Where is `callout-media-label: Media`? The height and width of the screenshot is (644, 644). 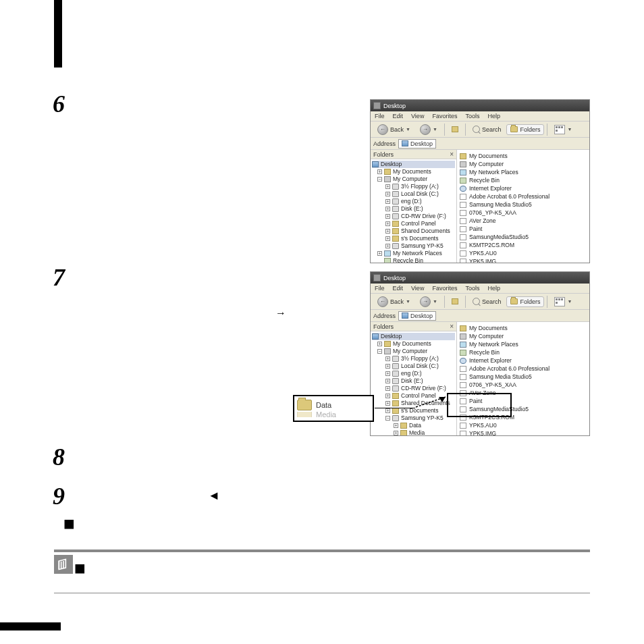 callout-media-label: Media is located at coordinates (326, 414).